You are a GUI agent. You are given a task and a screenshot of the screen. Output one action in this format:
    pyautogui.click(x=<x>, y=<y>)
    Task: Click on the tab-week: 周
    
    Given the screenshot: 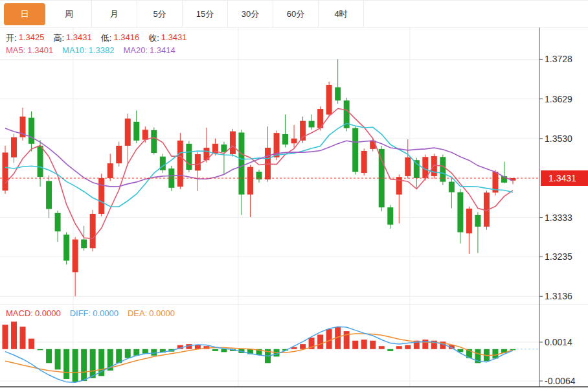 What is the action you would take?
    pyautogui.click(x=69, y=14)
    